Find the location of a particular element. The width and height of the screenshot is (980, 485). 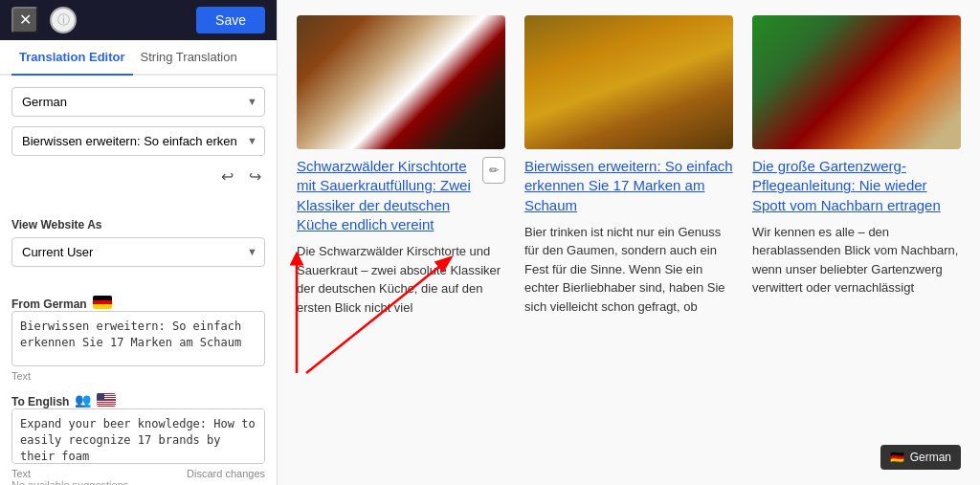

tab-string-translation: String Translation is located at coordinates (189, 57).